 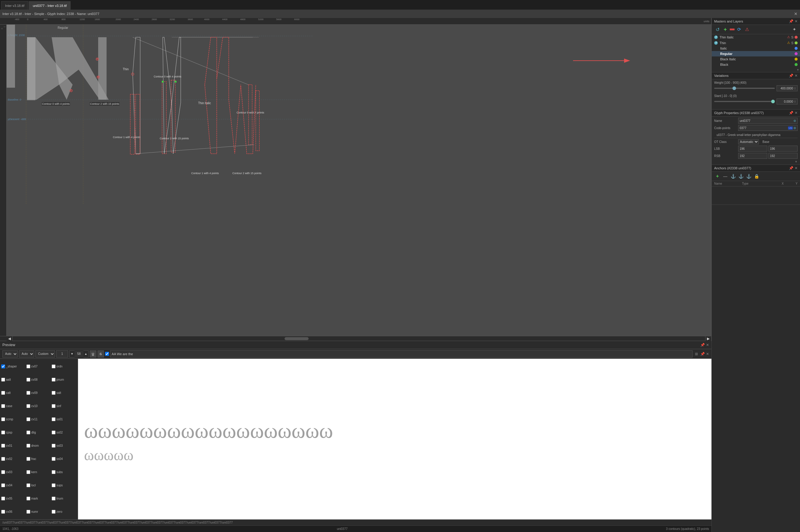 I want to click on horizontal-scrollbar: ▶ ◀, so click(x=356, y=338).